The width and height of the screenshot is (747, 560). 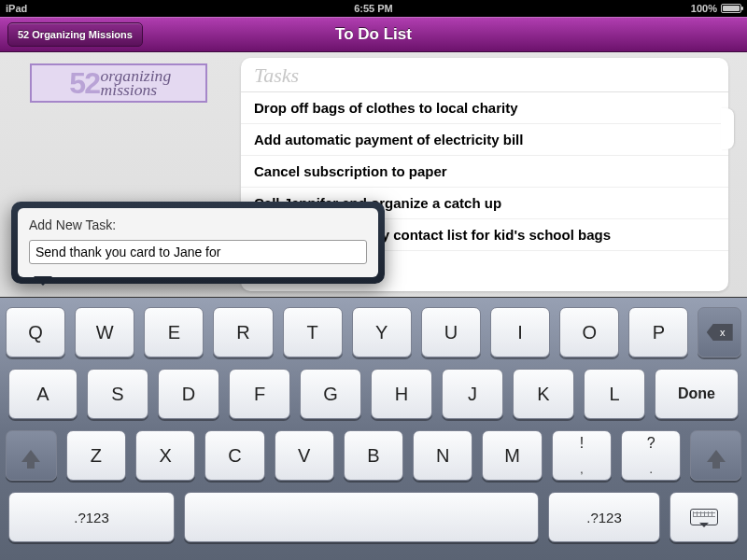 What do you see at coordinates (84, 84) in the screenshot?
I see `logo-number: 52` at bounding box center [84, 84].